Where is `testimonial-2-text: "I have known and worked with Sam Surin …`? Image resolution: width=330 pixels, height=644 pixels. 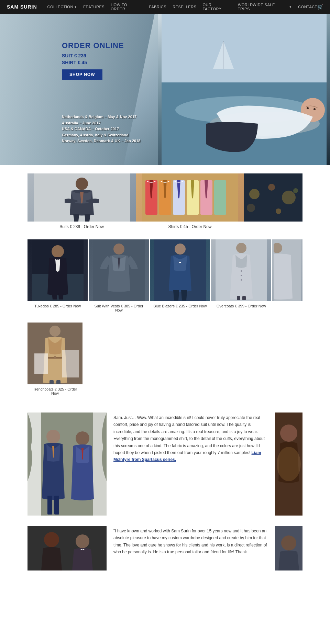 testimonial-2-text: "I have known and worked with Sam Surin … is located at coordinates (191, 542).